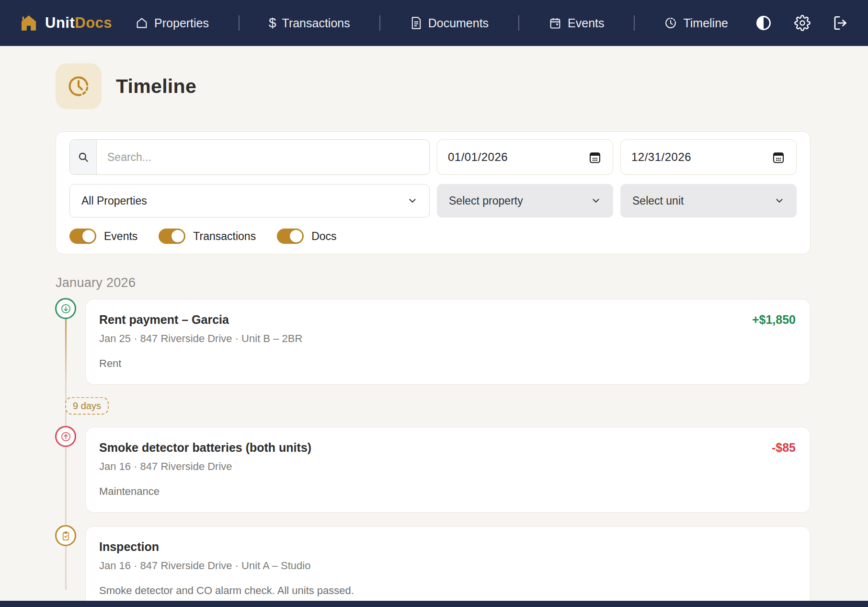 This screenshot has width=868, height=607. Describe the element at coordinates (433, 236) in the screenshot. I see `filter-row-toggles: Events Transactions Docs` at that location.